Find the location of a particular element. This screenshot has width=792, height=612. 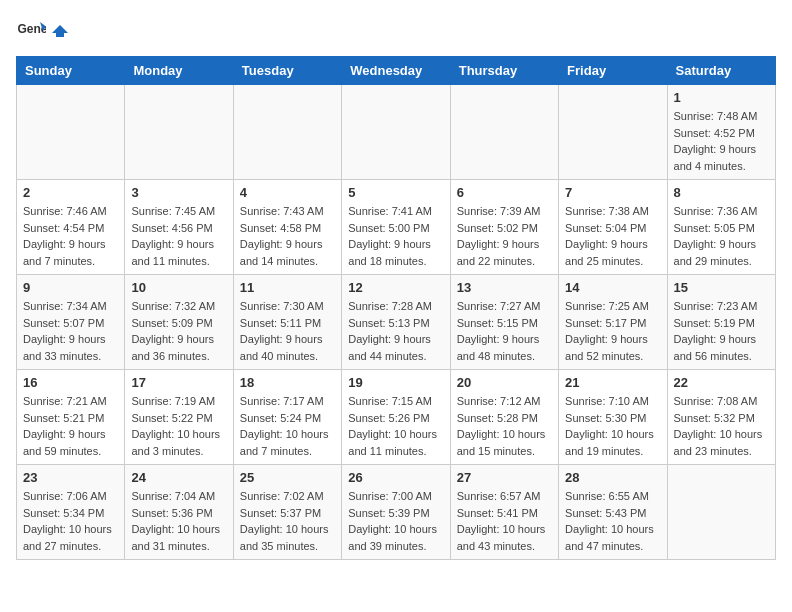

calendar-cell: 9Sunrise: 7:34 AM Sunset: 5:07 PM Daylig… is located at coordinates (71, 322).